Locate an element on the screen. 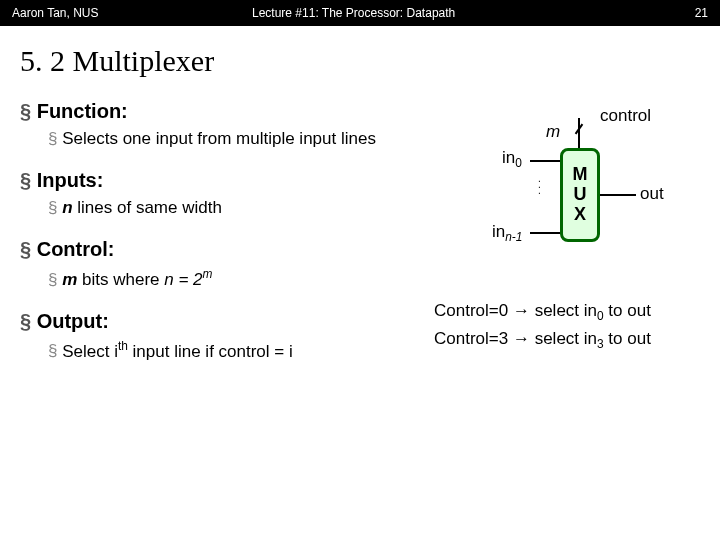 This screenshot has height=540, width=720. section-control: Control: m bits where n = 2m is located at coordinates (225, 264).